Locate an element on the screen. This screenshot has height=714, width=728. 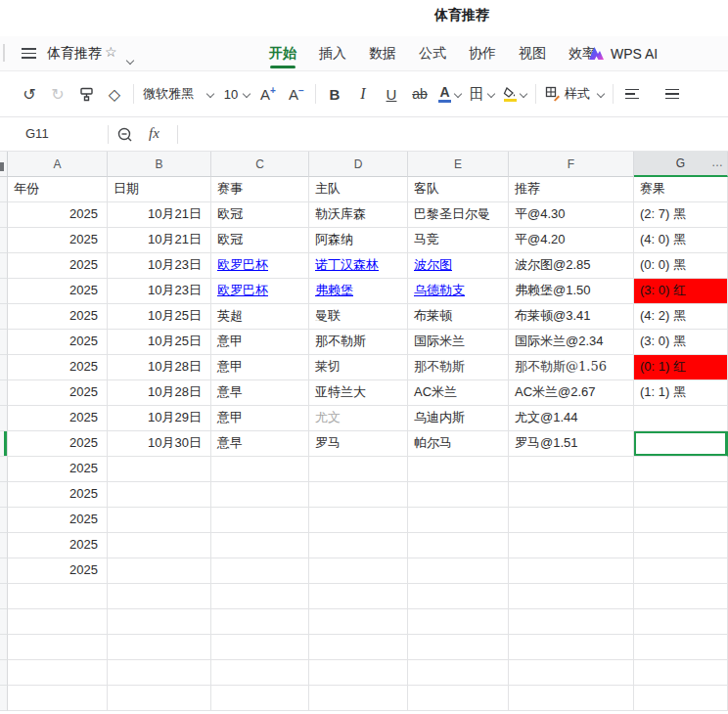
cell: 弗赖堡@1.50 is located at coordinates (571, 291).